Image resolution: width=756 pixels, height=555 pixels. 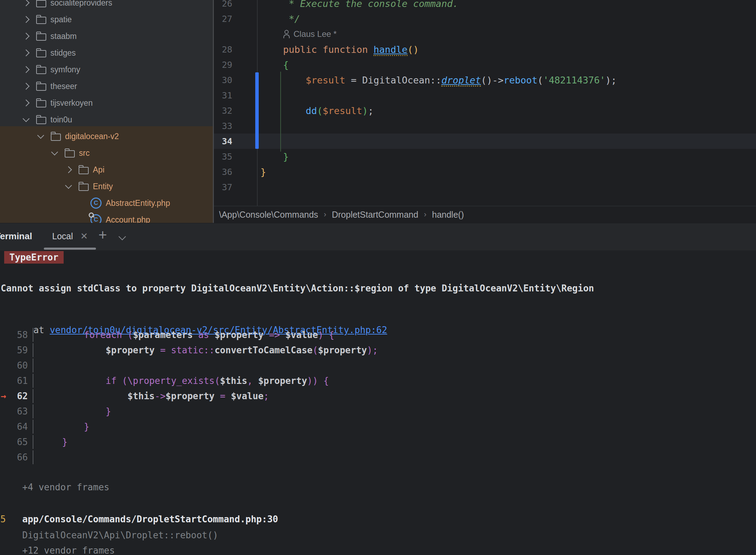 I want to click on new-tab-icon: +, so click(x=103, y=235).